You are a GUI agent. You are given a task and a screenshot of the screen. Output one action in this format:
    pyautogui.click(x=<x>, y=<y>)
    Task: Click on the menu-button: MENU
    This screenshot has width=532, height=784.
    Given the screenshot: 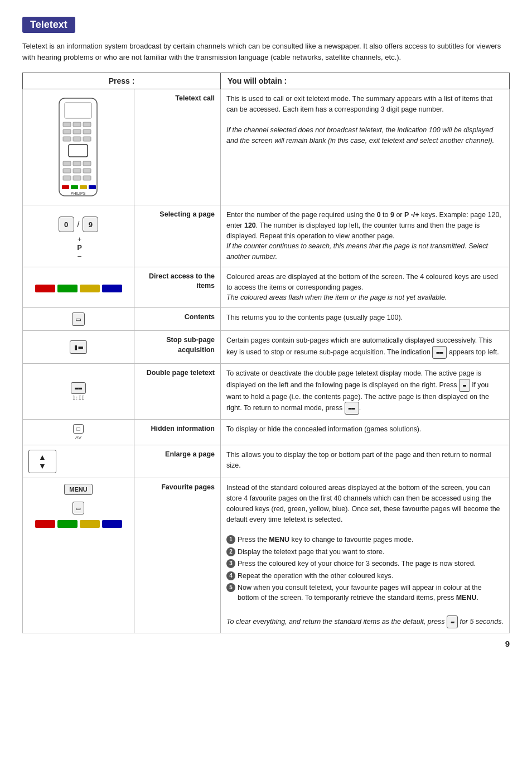 What is the action you would take?
    pyautogui.click(x=78, y=489)
    